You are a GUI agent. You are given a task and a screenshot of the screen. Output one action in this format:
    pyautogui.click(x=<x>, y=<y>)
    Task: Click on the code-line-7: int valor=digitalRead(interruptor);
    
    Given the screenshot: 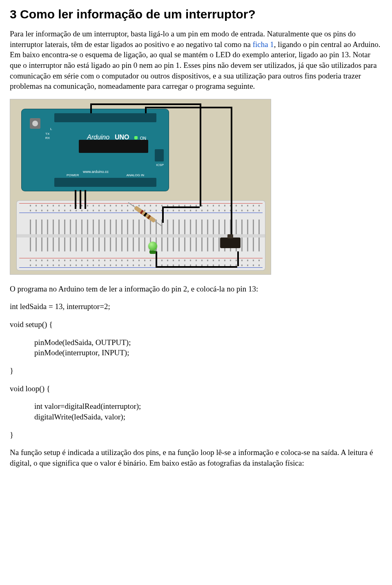 What is the action you would take?
    pyautogui.click(x=196, y=406)
    